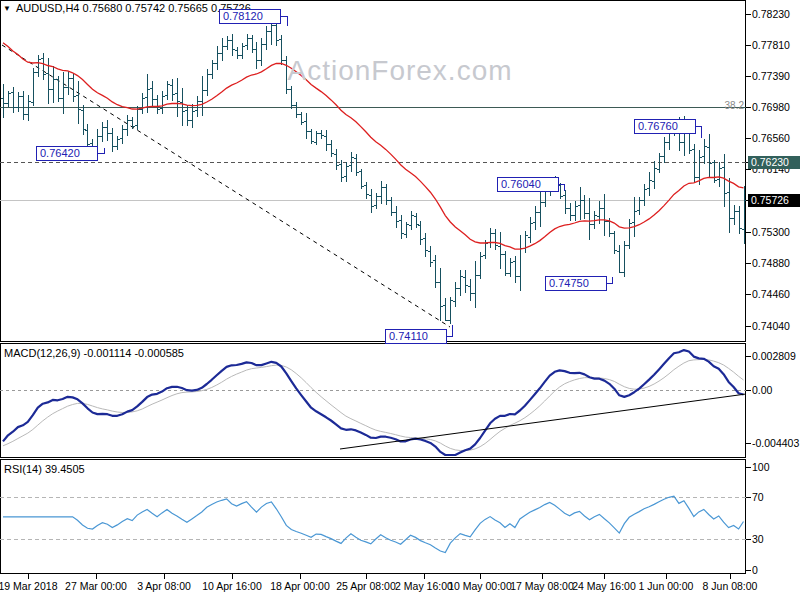 The height and width of the screenshot is (600, 800). Describe the element at coordinates (164, 586) in the screenshot. I see `time-axis-label: 3 Apr 08:00` at that location.